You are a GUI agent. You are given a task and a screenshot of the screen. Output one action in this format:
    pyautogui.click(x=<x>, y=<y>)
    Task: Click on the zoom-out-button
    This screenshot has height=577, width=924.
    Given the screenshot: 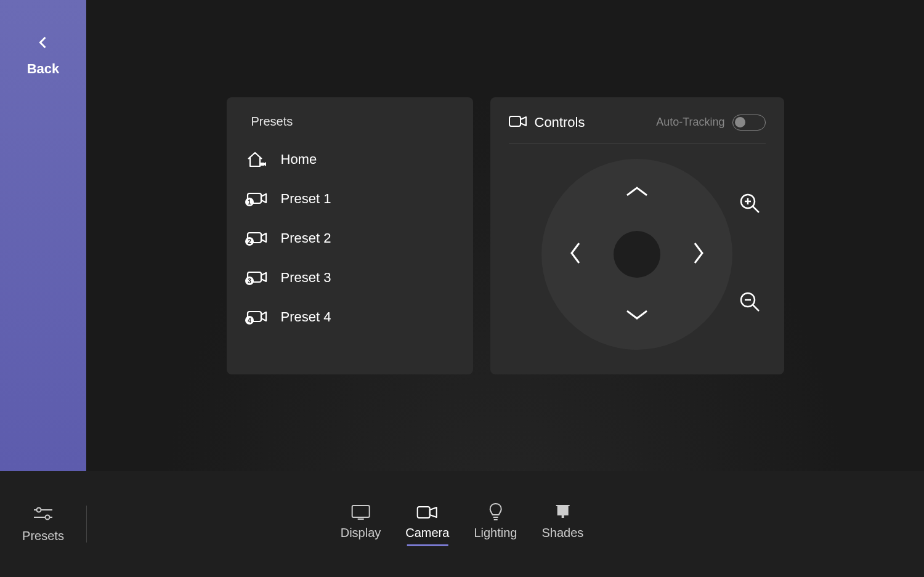 What is the action you would take?
    pyautogui.click(x=750, y=304)
    